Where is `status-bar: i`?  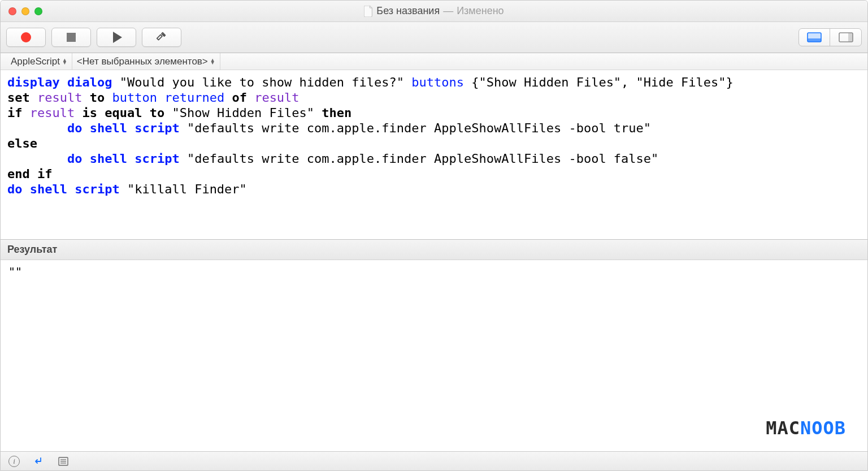
status-bar: i is located at coordinates (434, 461).